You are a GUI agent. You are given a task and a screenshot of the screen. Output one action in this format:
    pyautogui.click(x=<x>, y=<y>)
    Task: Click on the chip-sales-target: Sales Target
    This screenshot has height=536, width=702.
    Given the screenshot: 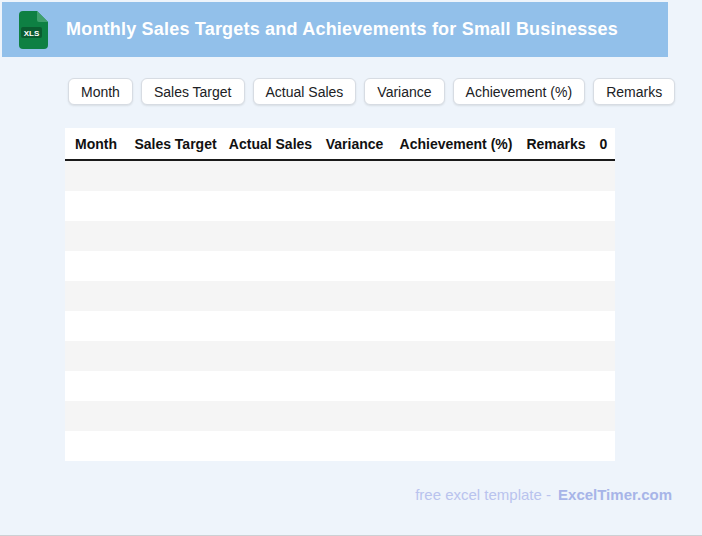 What is the action you would take?
    pyautogui.click(x=193, y=92)
    